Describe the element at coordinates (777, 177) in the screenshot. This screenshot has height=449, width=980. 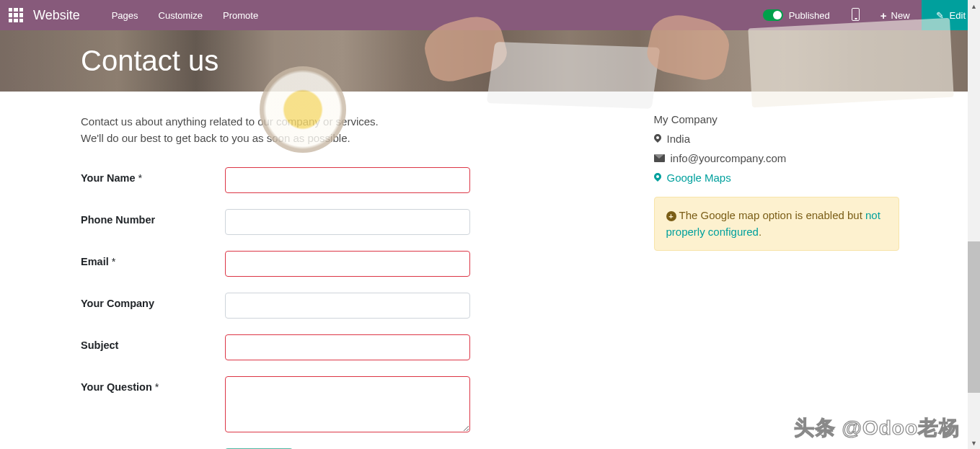
I see `company-maps-row: Google Maps` at that location.